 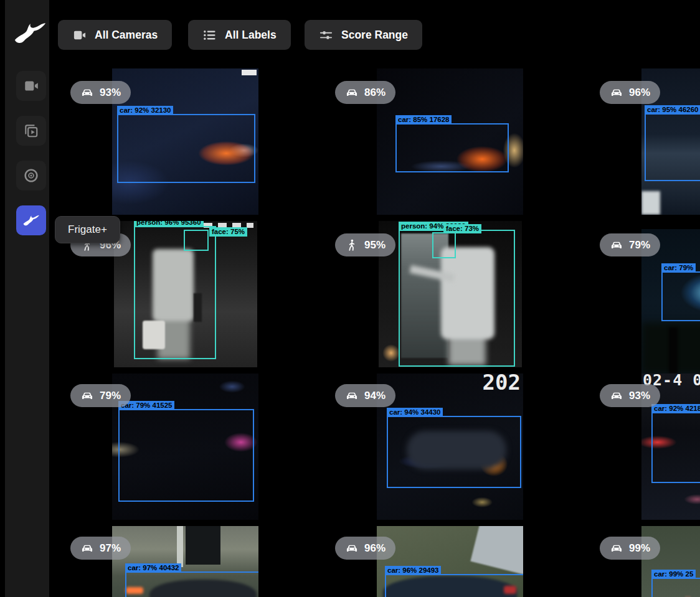 What do you see at coordinates (239, 35) in the screenshot?
I see `all-labels-filter-button: All Labels` at bounding box center [239, 35].